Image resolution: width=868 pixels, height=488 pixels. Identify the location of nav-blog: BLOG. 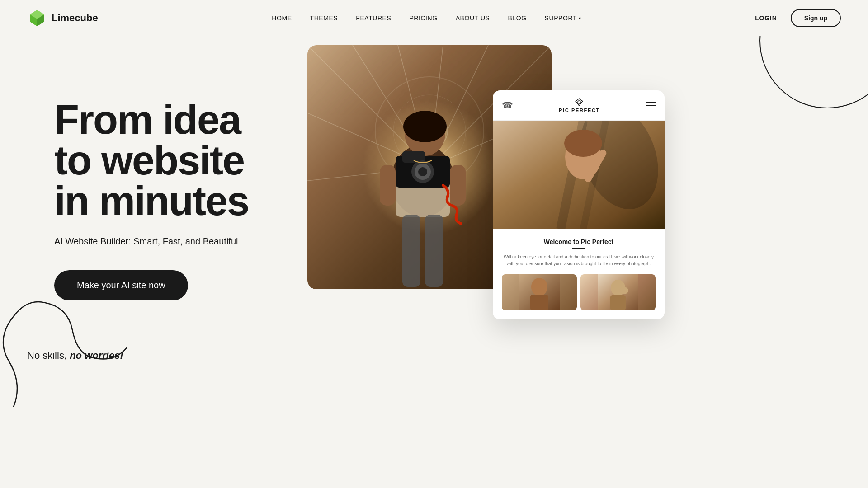
(517, 18).